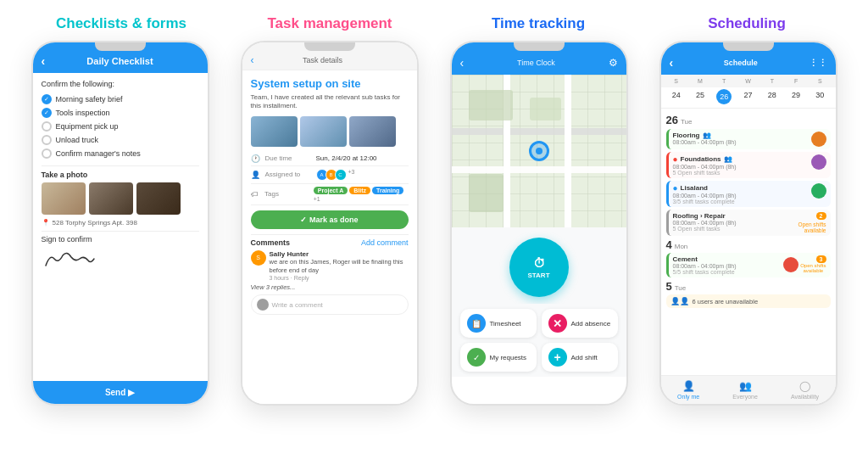 This screenshot has height=476, width=868. What do you see at coordinates (805, 390) in the screenshot?
I see `footer-tab-availability: ◯ Availability` at bounding box center [805, 390].